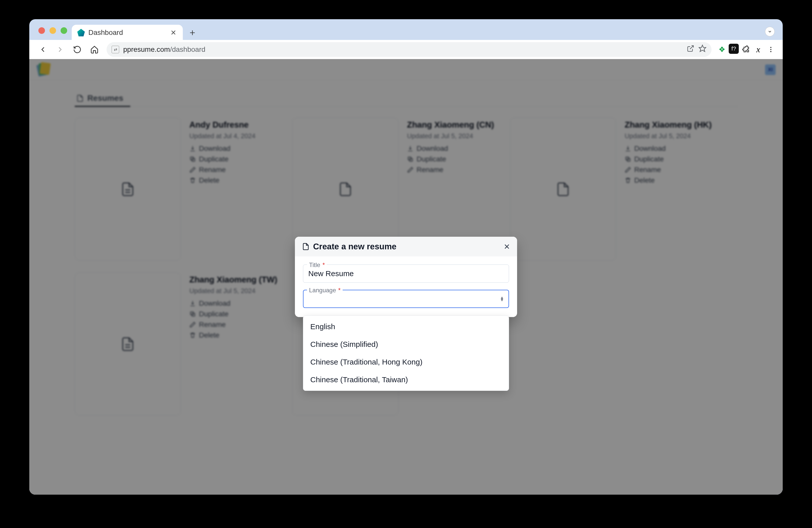 The height and width of the screenshot is (528, 812). Describe the element at coordinates (95, 49) in the screenshot. I see `home-button` at that location.